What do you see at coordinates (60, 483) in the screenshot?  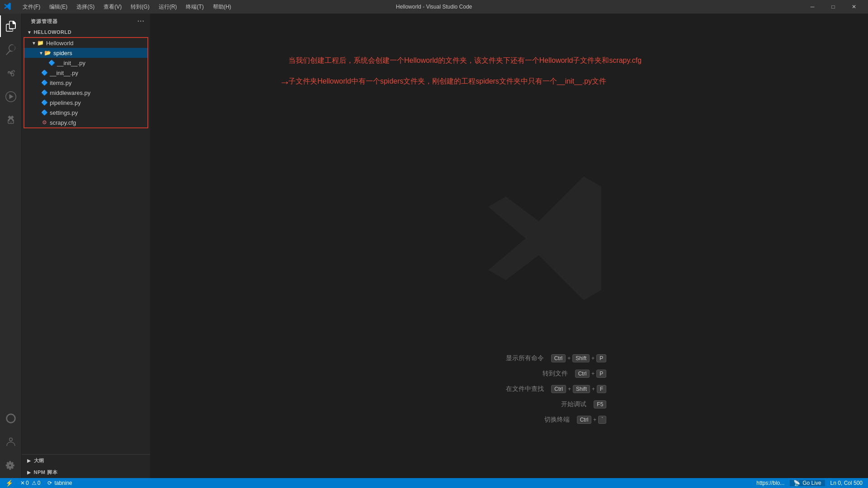 I see `status-tabnine-item: ⟳ tabnine` at bounding box center [60, 483].